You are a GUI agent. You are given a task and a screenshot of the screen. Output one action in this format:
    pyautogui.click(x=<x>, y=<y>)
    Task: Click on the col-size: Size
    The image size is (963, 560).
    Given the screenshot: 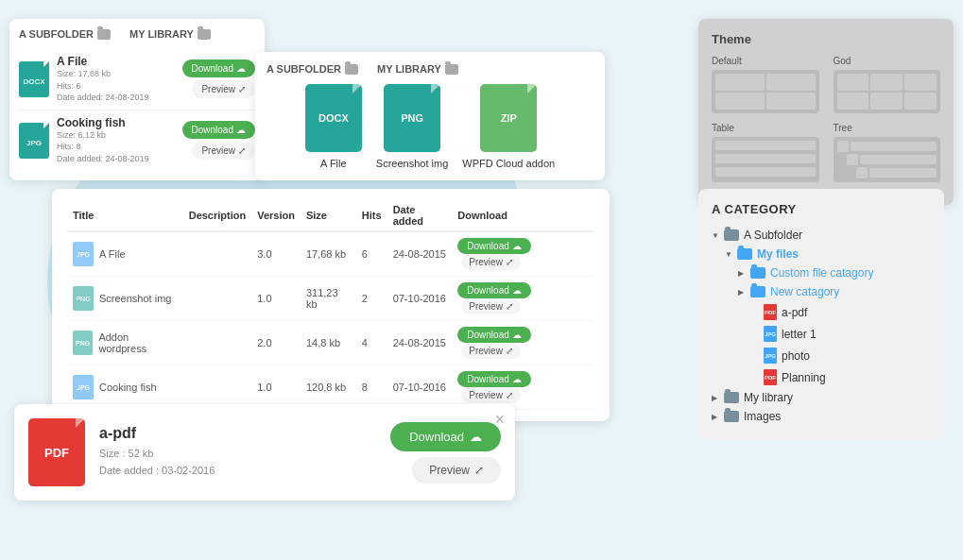 What is the action you would take?
    pyautogui.click(x=329, y=215)
    